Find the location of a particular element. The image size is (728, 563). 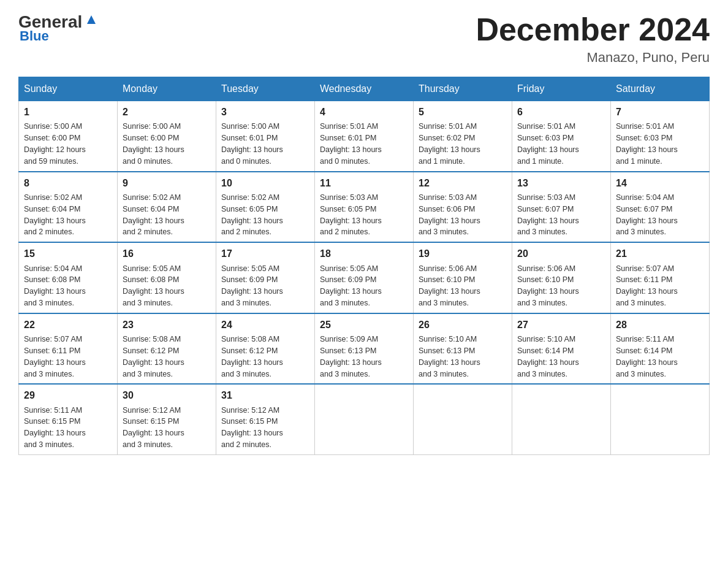

day-number: 4 is located at coordinates (364, 112).